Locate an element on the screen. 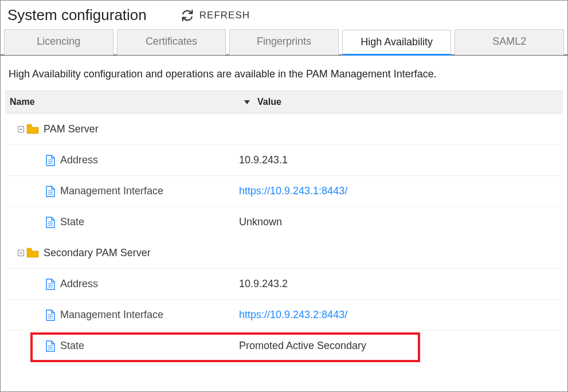 The width and height of the screenshot is (568, 392). table-header: Name Value is located at coordinates (284, 102).